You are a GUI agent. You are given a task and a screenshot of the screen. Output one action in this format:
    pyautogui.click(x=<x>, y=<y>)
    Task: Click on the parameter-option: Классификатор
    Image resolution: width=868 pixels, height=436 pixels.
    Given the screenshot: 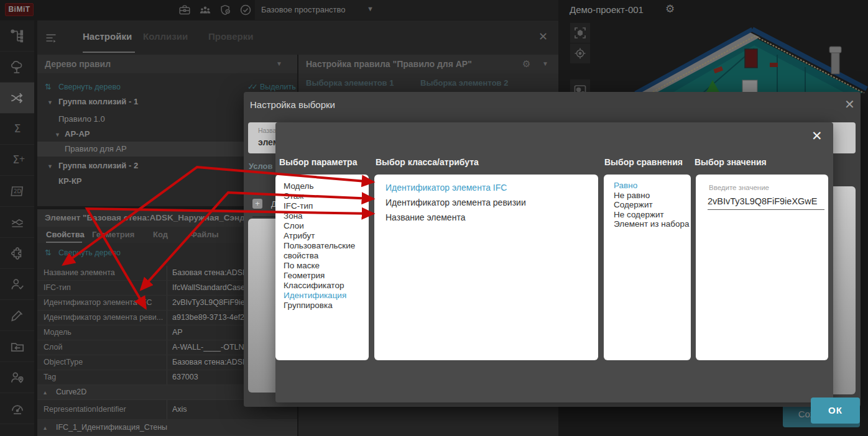 What is the action you would take?
    pyautogui.click(x=326, y=286)
    